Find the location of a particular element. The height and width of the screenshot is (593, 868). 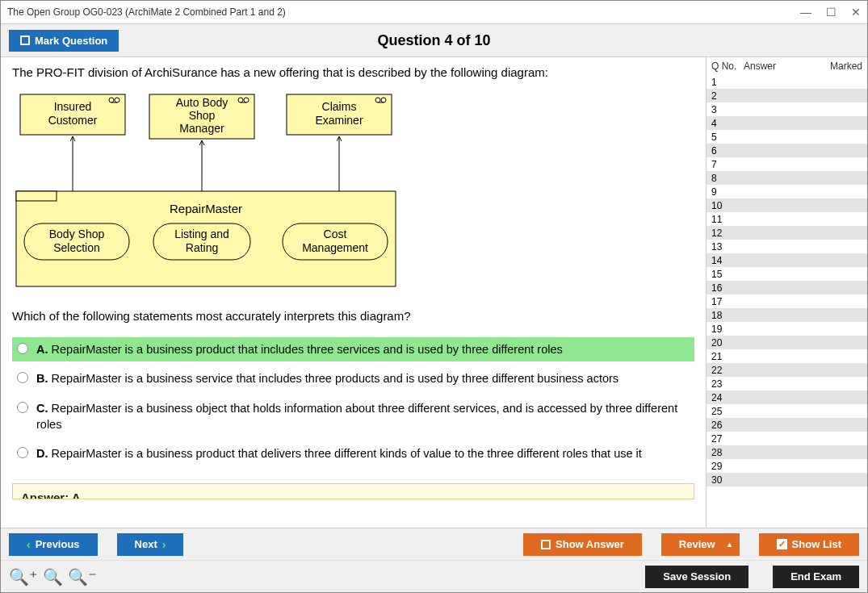

save-session-label: Save Session is located at coordinates (697, 576).